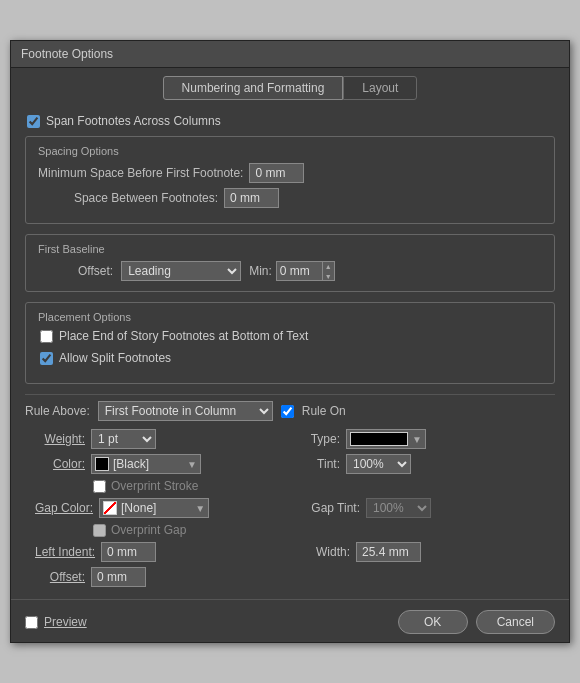 This screenshot has height=683, width=580. Describe the element at coordinates (124, 439) in the screenshot. I see `weight-select: 1 pt 0.5 pt 2 pt` at that location.